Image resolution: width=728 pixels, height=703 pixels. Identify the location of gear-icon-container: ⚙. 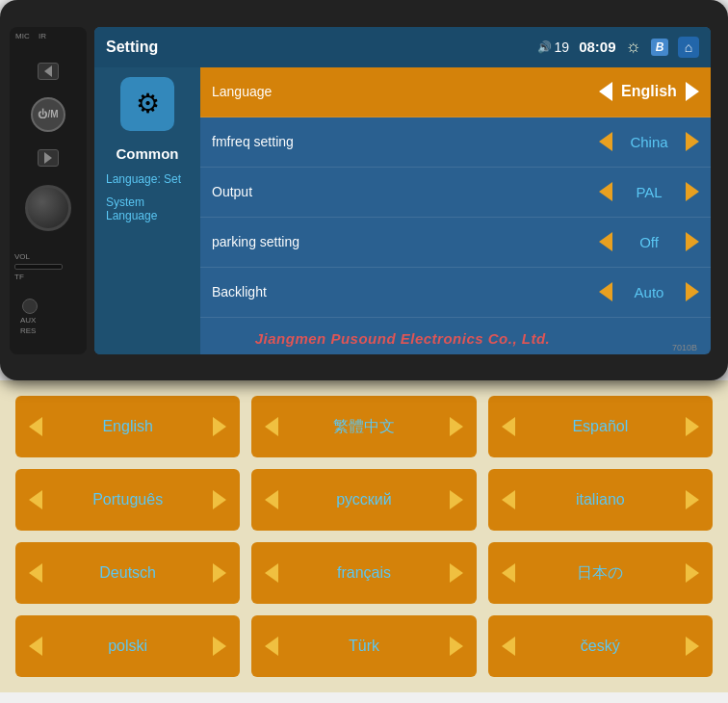
(147, 104).